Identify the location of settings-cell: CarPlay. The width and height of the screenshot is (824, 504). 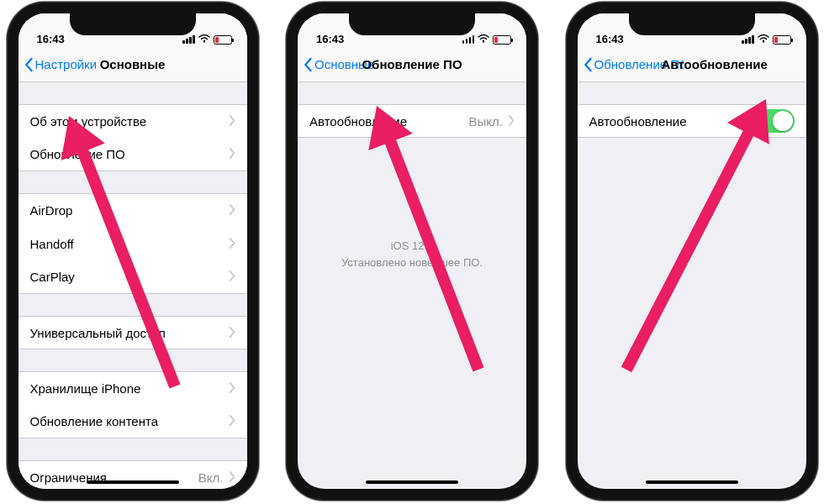
(133, 277).